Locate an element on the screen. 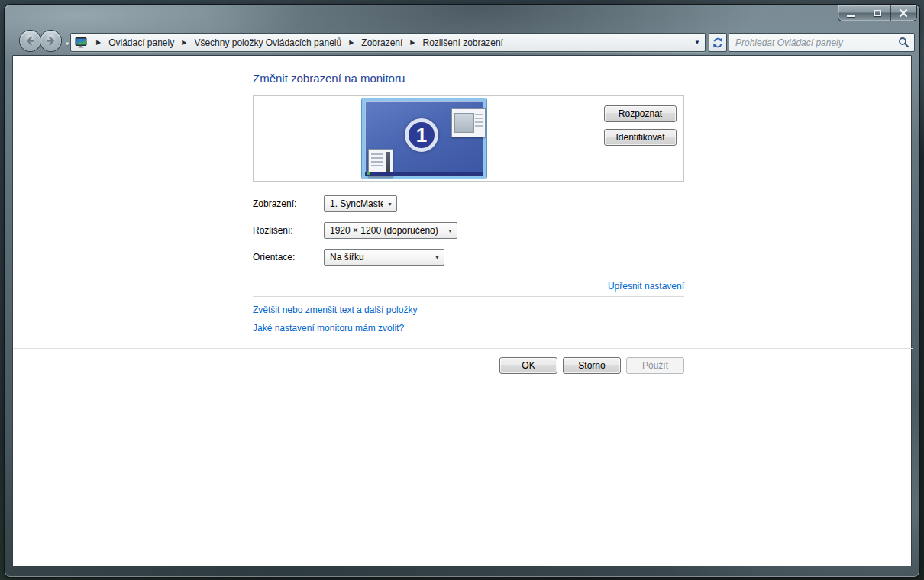 The image size is (924, 580). detect-button: Rozpoznat is located at coordinates (640, 114).